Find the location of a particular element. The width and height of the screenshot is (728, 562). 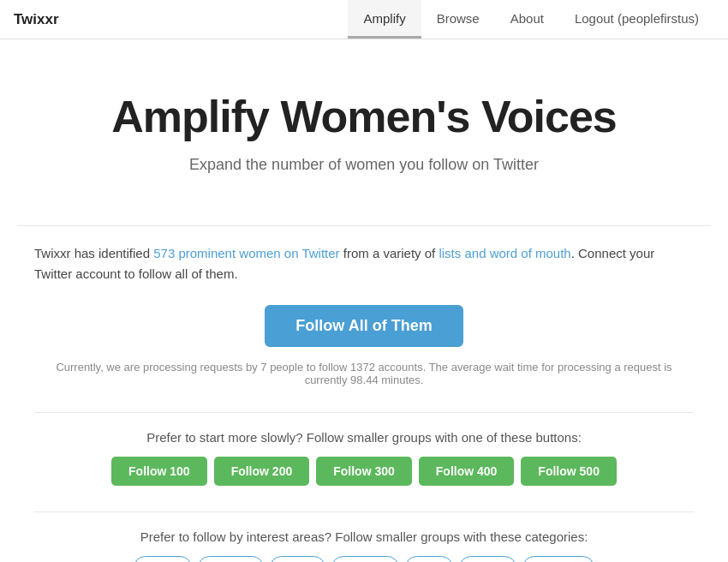

nav-browse: Browse is located at coordinates (458, 19).